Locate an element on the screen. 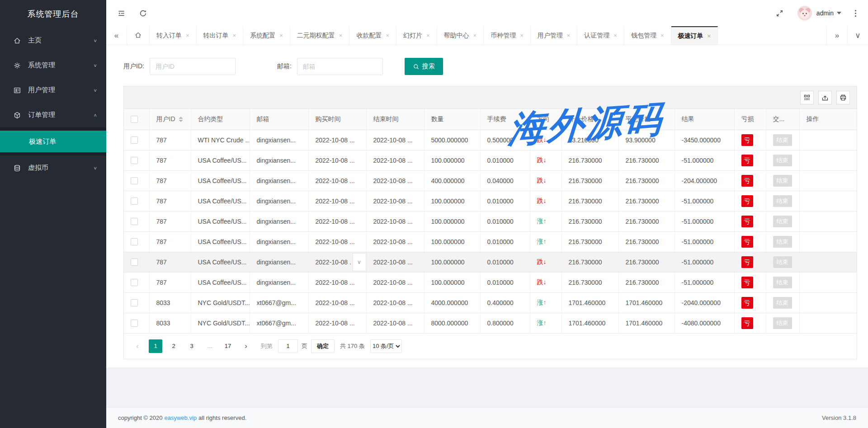  tab-7: 帮助中心× is located at coordinates (461, 35).